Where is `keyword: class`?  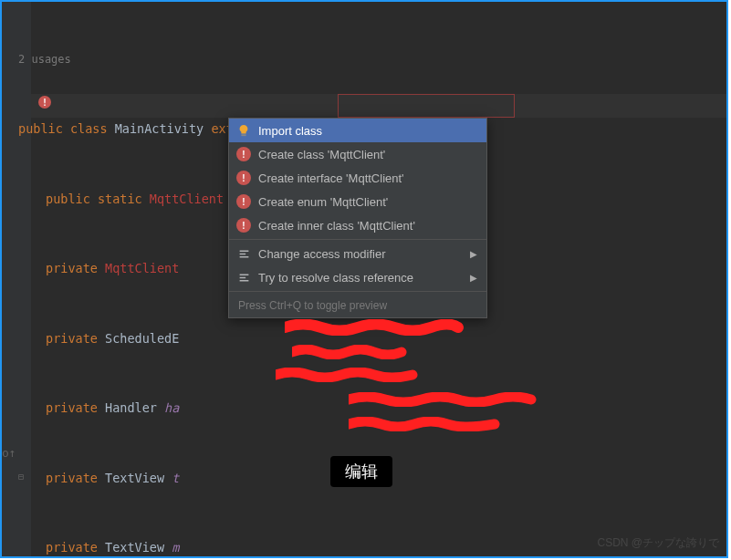 keyword: class is located at coordinates (89, 129).